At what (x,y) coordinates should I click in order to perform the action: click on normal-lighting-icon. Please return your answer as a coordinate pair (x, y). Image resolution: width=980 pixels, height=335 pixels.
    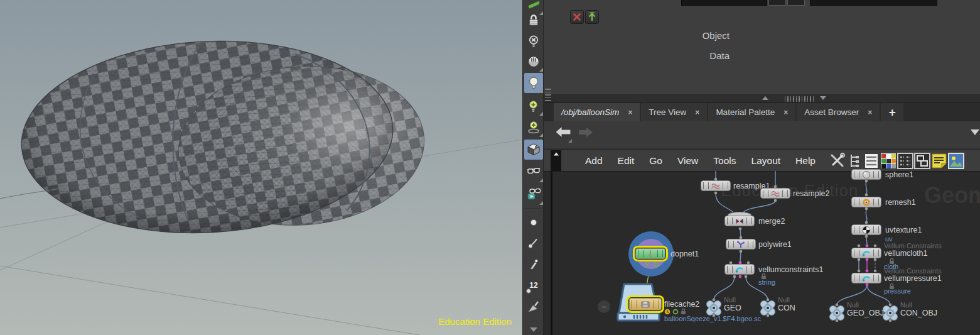
    Looking at the image, I should click on (534, 83).